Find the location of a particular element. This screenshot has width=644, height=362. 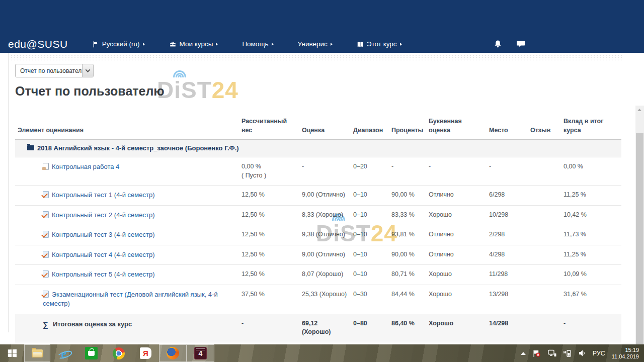

folder-icon is located at coordinates (31, 148).